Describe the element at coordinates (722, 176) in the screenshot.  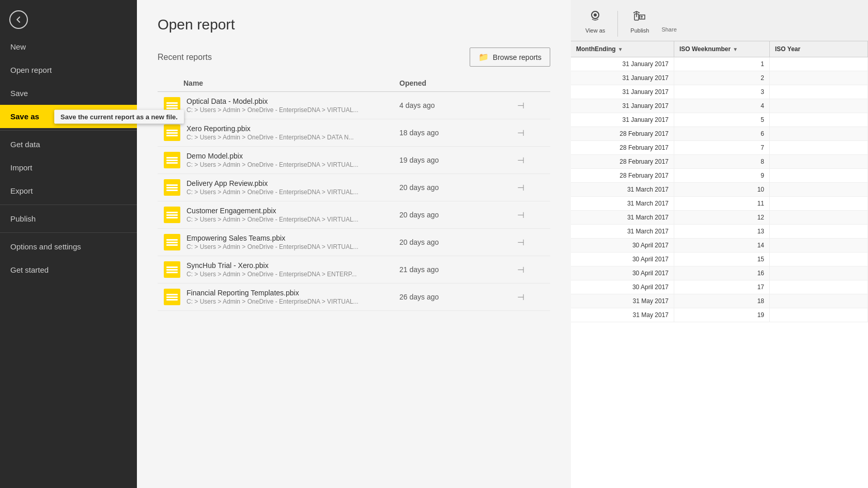
I see `week-cell-8: 9` at that location.